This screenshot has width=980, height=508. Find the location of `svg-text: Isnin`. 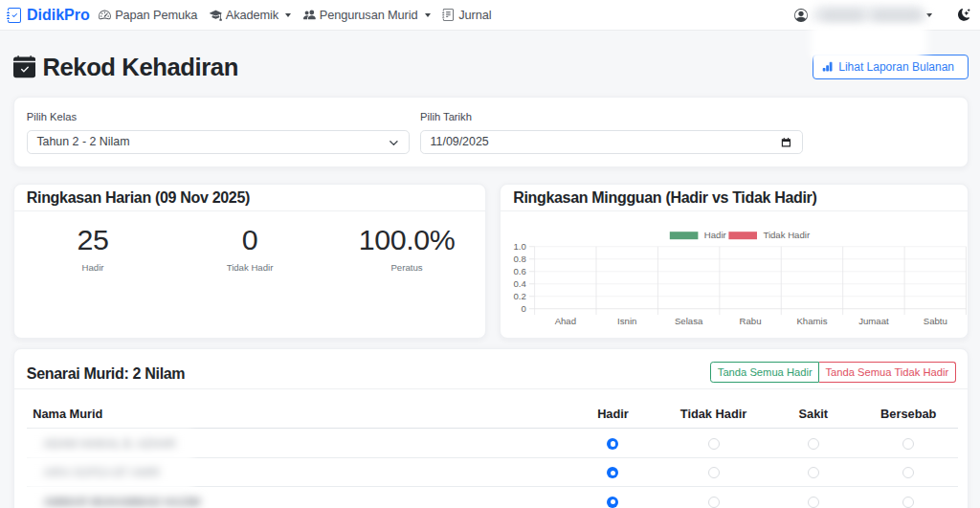

svg-text: Isnin is located at coordinates (627, 321).